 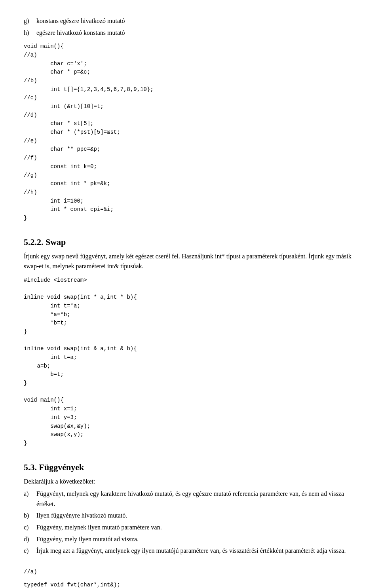 I want to click on list-item-b: b) Ilyen függvényre hivatkozó mutató., so click(x=190, y=516).